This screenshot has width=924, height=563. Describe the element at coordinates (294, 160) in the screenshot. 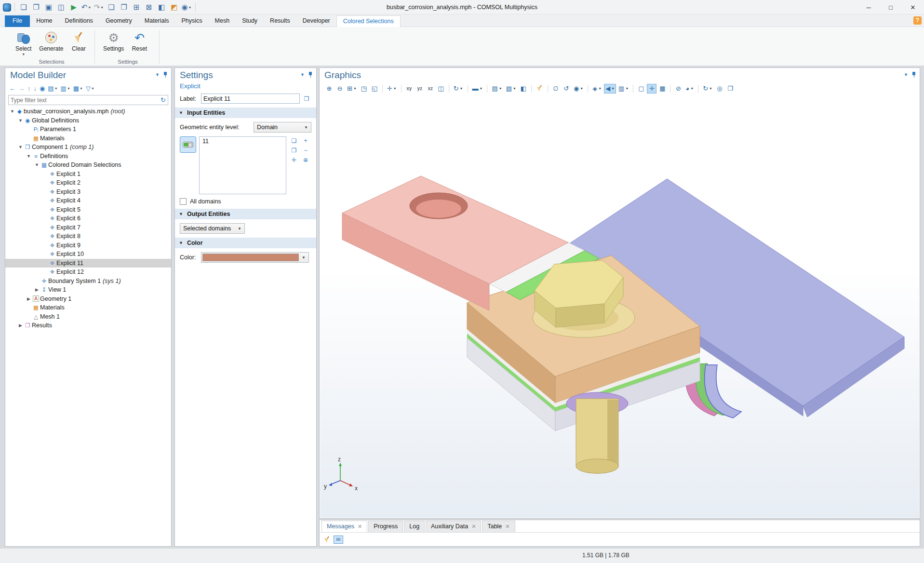

I see `move-selection-icon: ✛` at that location.